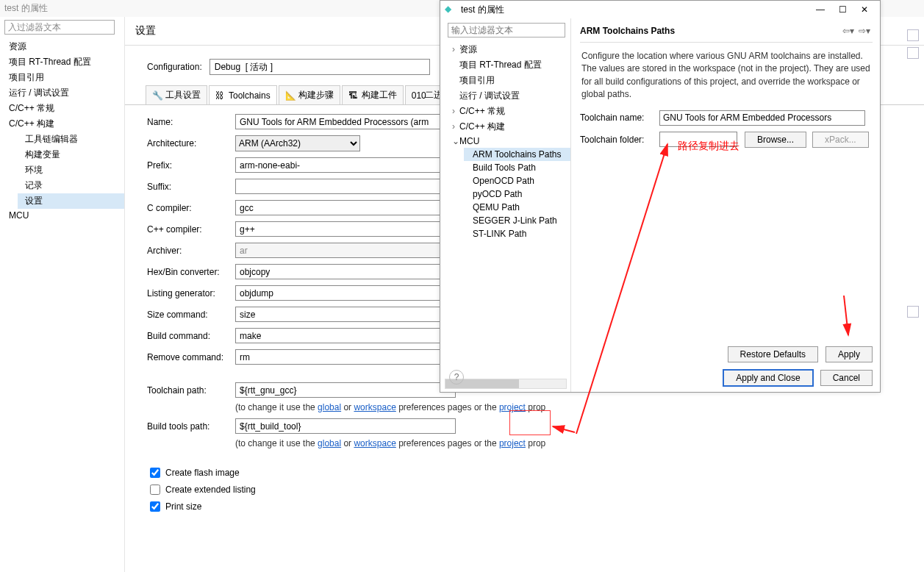  What do you see at coordinates (175, 67) in the screenshot?
I see `configuration-label: Configuration:` at bounding box center [175, 67].